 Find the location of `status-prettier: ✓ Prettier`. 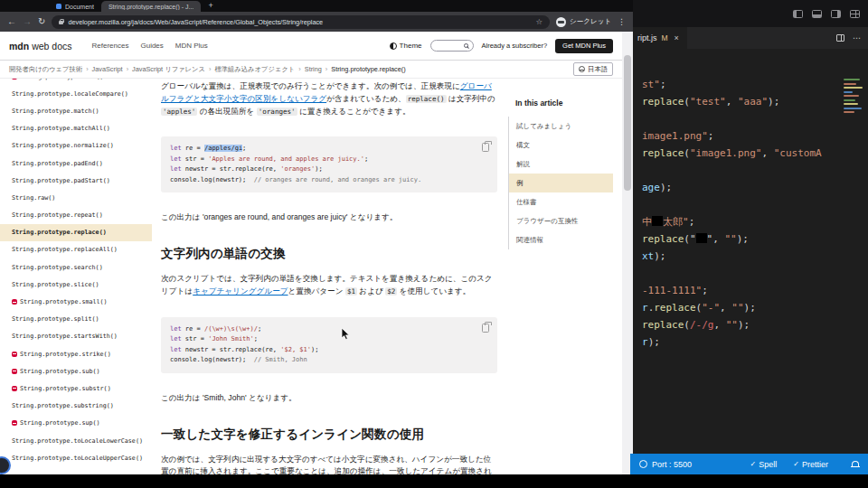

status-prettier: ✓ Prettier is located at coordinates (810, 465).